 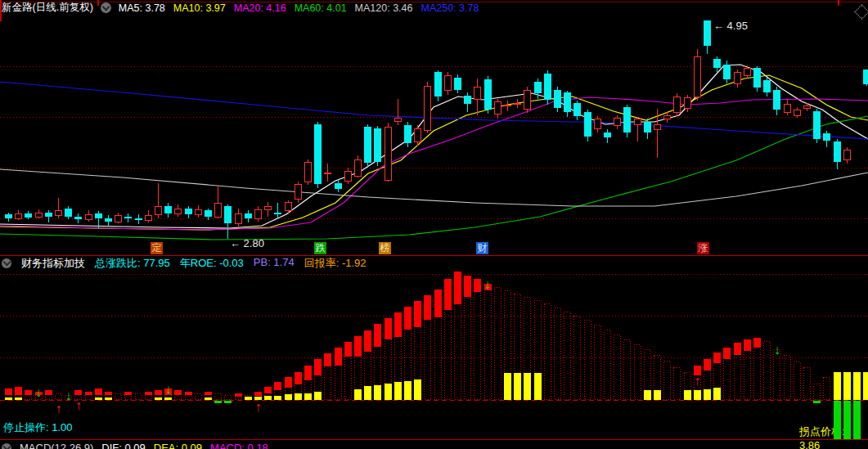 What do you see at coordinates (212, 263) in the screenshot?
I see `indicator-readout: 年ROE: -0.03` at bounding box center [212, 263].